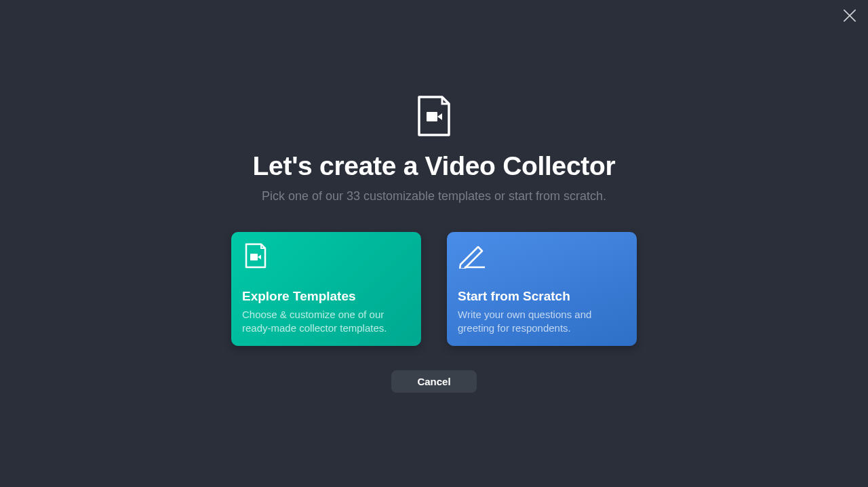 This screenshot has width=868, height=487. What do you see at coordinates (850, 17) in the screenshot?
I see `close-icon` at bounding box center [850, 17].